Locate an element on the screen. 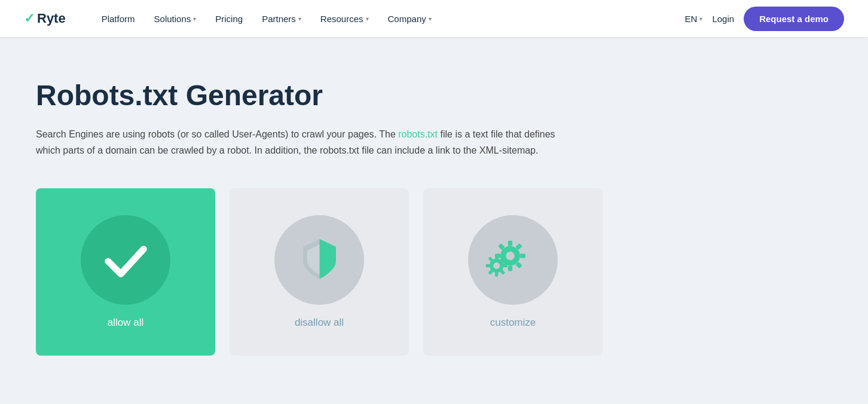  card-customize: customize is located at coordinates (513, 272).